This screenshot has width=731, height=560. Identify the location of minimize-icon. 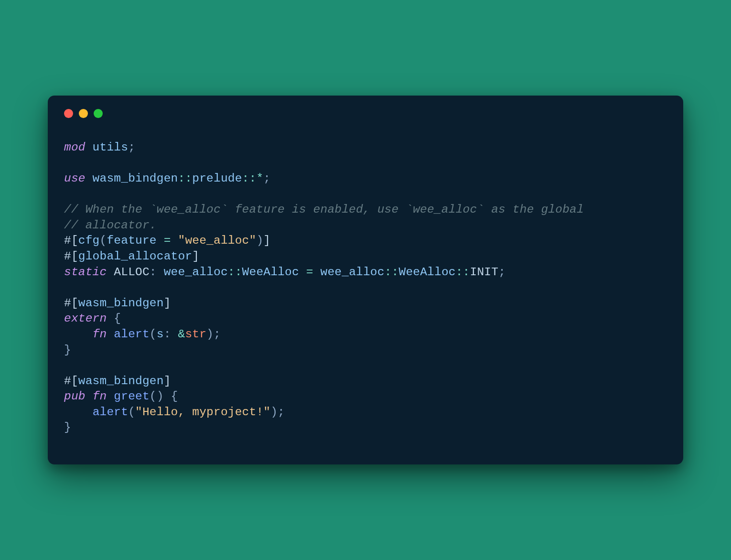
(83, 114).